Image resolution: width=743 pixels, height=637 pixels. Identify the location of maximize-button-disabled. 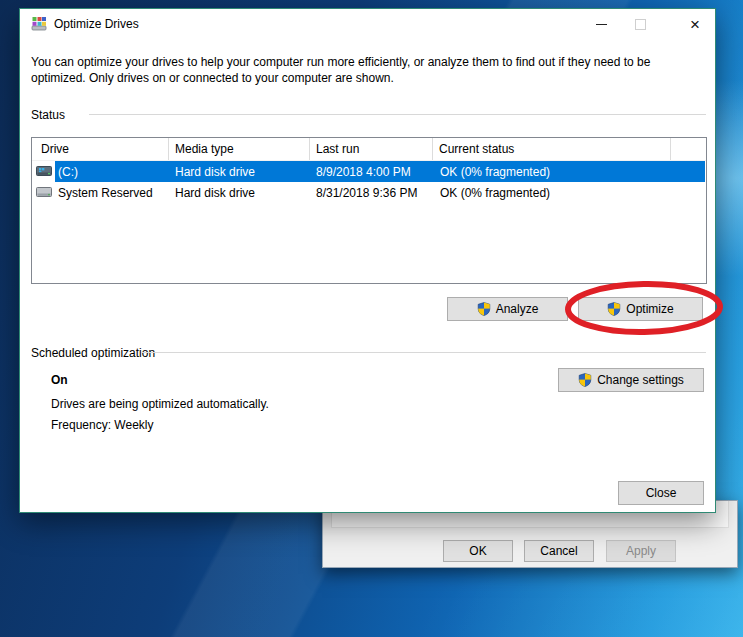
(640, 24).